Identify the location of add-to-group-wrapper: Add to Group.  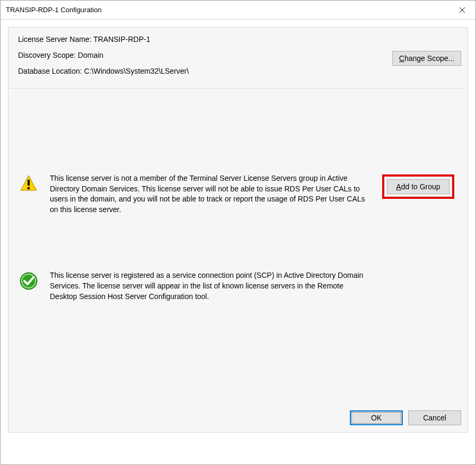
(418, 186).